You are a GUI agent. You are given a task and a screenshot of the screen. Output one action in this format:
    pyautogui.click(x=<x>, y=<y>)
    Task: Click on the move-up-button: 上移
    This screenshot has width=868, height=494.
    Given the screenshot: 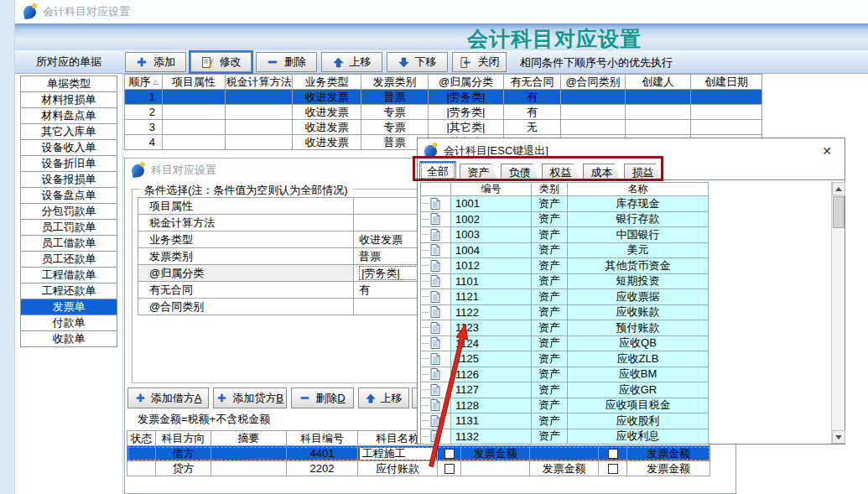 What is the action you would take?
    pyautogui.click(x=352, y=62)
    